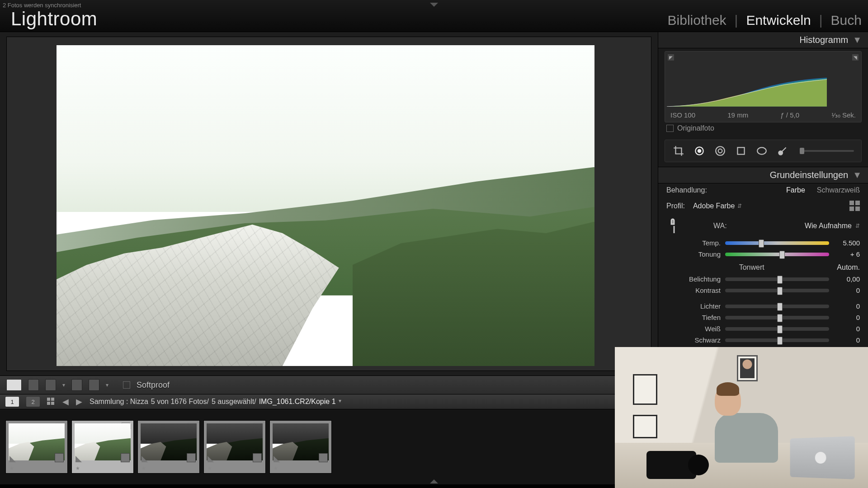  What do you see at coordinates (645, 389) in the screenshot?
I see `wall-frame` at bounding box center [645, 389].